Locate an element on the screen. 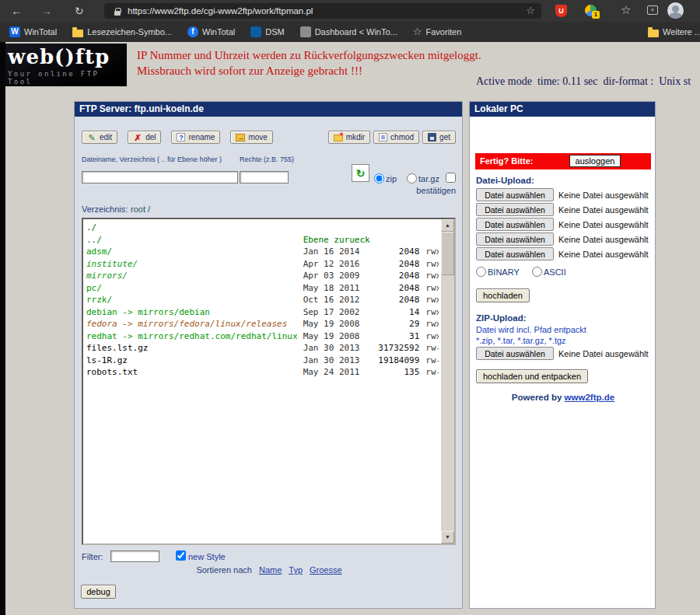 The image size is (700, 615). file-name: ../ is located at coordinates (194, 240).